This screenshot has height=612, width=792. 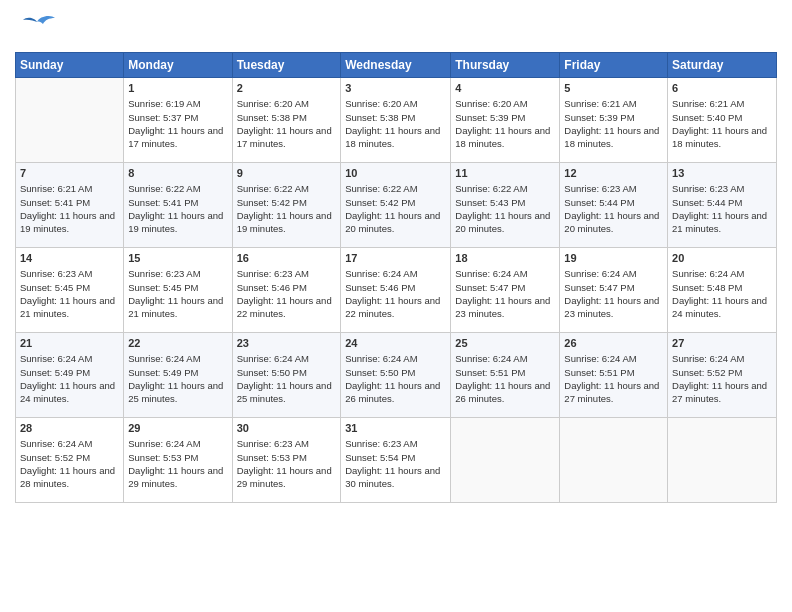 What do you see at coordinates (614, 344) in the screenshot?
I see `day-number: 26` at bounding box center [614, 344].